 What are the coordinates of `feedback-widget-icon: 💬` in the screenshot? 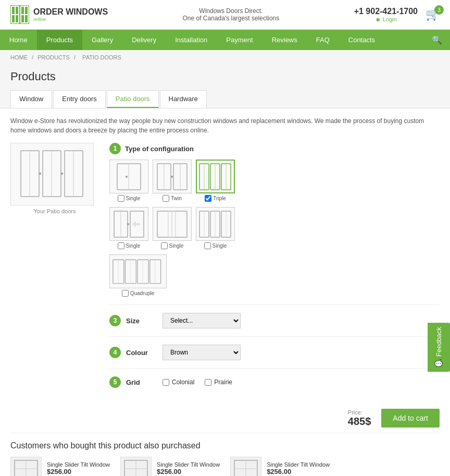 It's located at (439, 363).